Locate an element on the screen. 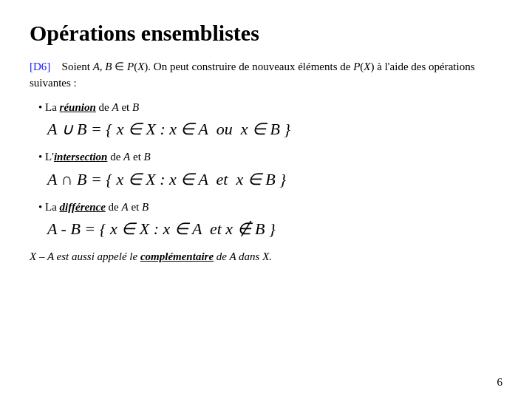 The width and height of the screenshot is (532, 399). math-reunion: A ∪ B = { x ∈ X : x ∈ A ou x ∈ B } is located at coordinates (275, 129).